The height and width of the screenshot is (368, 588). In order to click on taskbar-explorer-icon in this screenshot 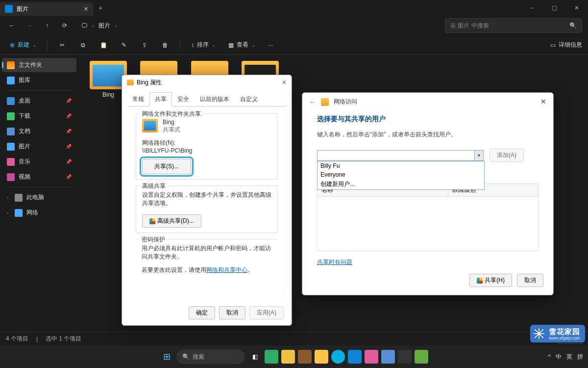, I will do `click(321, 357)`.